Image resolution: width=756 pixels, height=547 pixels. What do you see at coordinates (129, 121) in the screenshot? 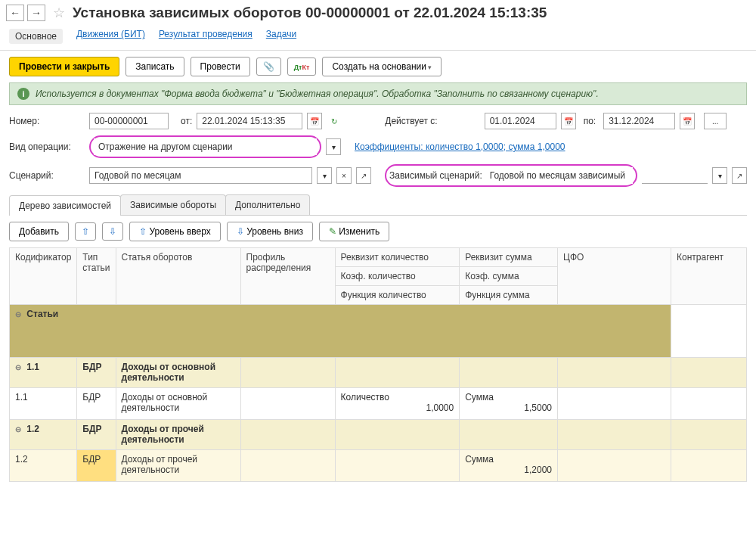
I see `number-input: 00-00000001` at bounding box center [129, 121].